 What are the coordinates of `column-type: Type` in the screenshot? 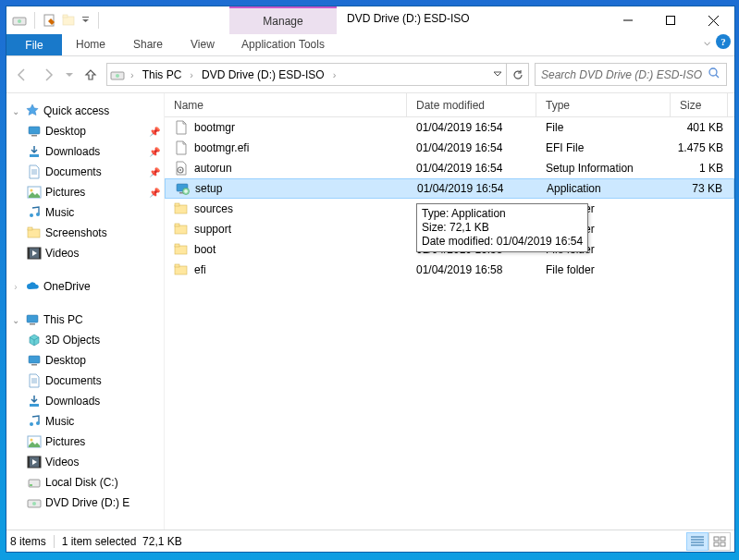 It's located at (603, 105).